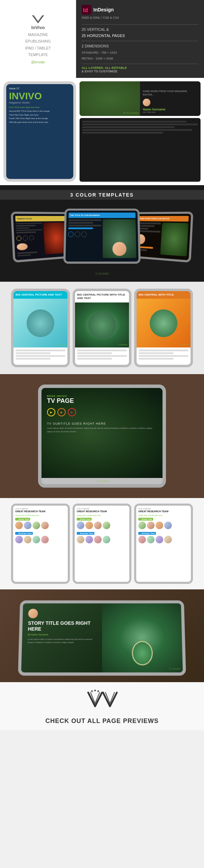 The height and width of the screenshot is (868, 204). What do you see at coordinates (164, 544) in the screenshot?
I see `team-tablet-3: OUR COMPANY GREAT RESEARCH TEAM design t…` at bounding box center [164, 544].